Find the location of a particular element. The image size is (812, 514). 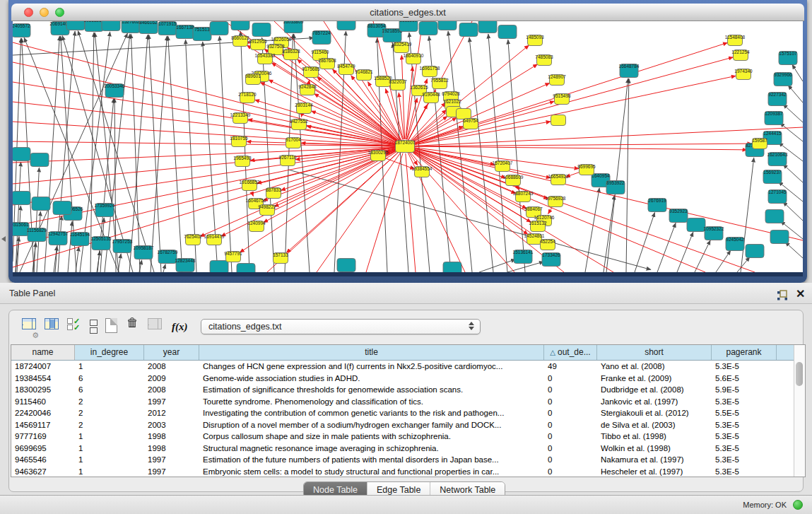

table-cell: 5.5E-5 is located at coordinates (744, 413).